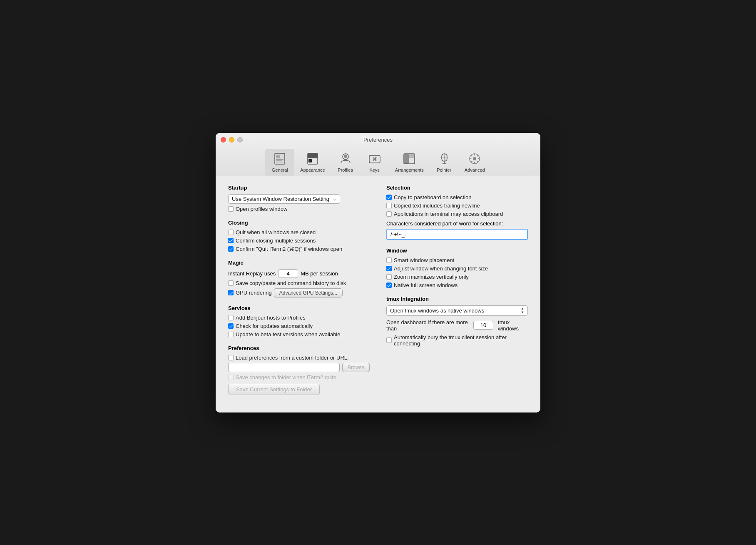  What do you see at coordinates (280, 159) in the screenshot?
I see `general-icon` at bounding box center [280, 159].